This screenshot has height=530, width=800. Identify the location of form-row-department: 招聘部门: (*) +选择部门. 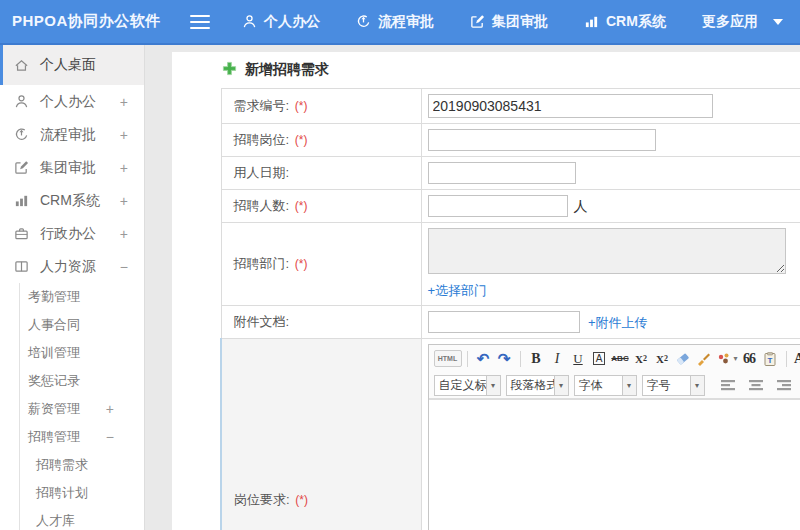
(510, 264).